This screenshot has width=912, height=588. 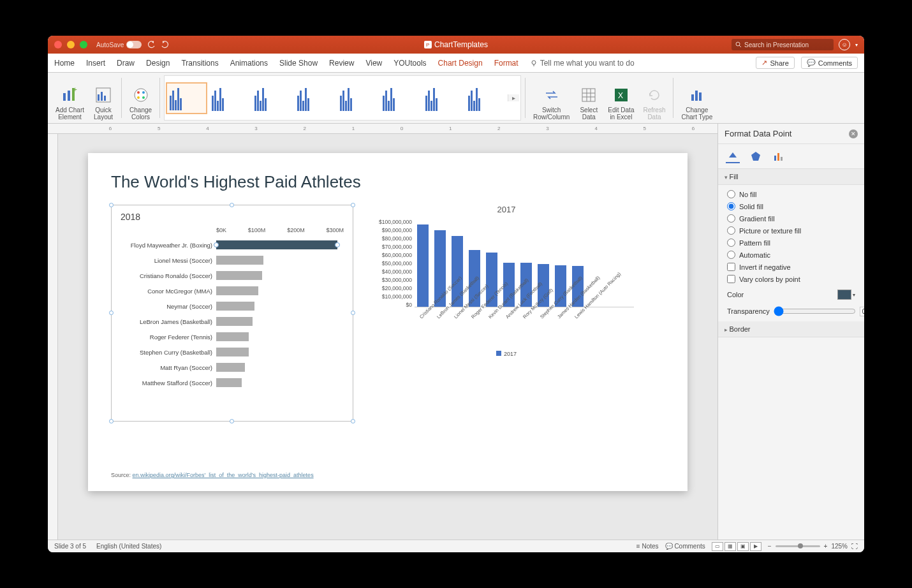 I want to click on fit-to-window-icon: ⛶, so click(x=855, y=546).